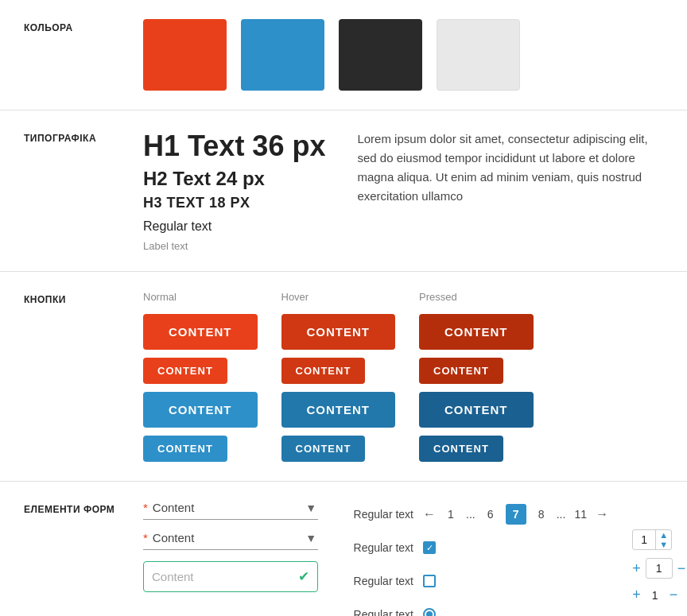 This screenshot has width=687, height=616. What do you see at coordinates (234, 246) in the screenshot?
I see `label-text: Label text` at bounding box center [234, 246].